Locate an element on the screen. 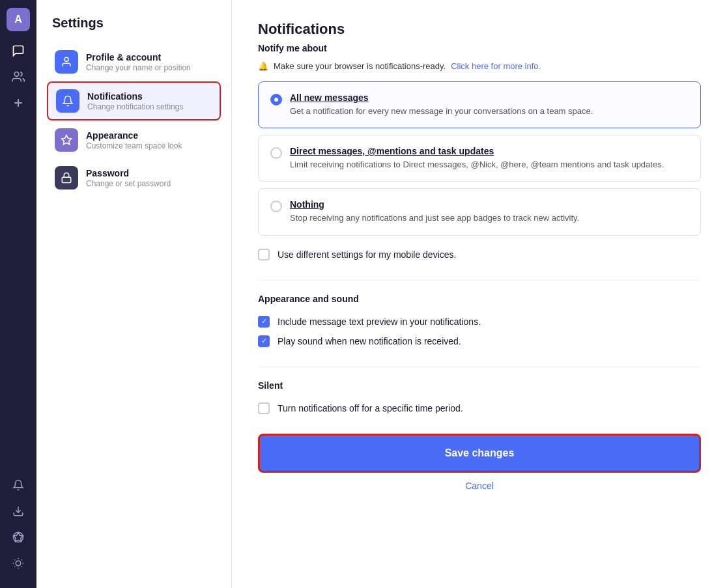 This screenshot has width=727, height=588. sidebar-item-profile-label: Profile & account is located at coordinates (138, 57).